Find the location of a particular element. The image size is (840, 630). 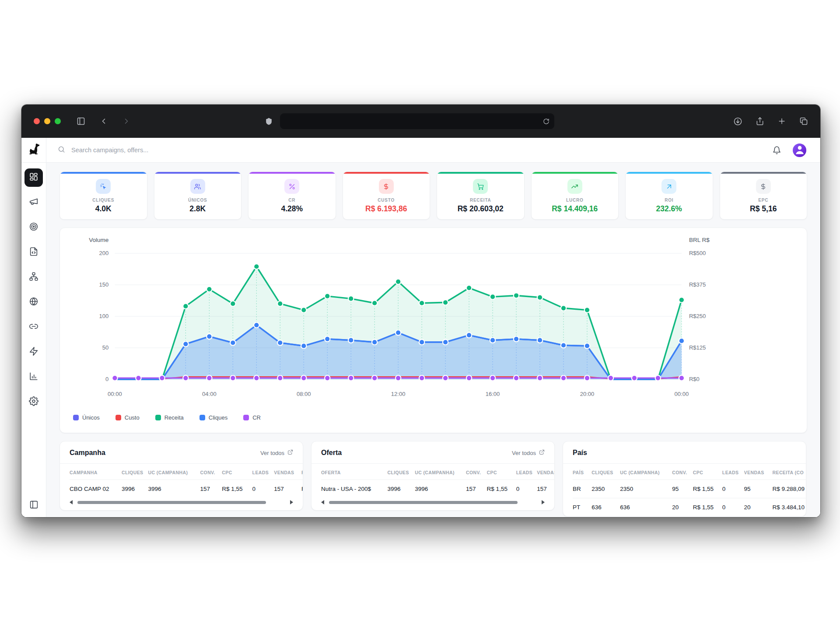

share-icon is located at coordinates (760, 121).